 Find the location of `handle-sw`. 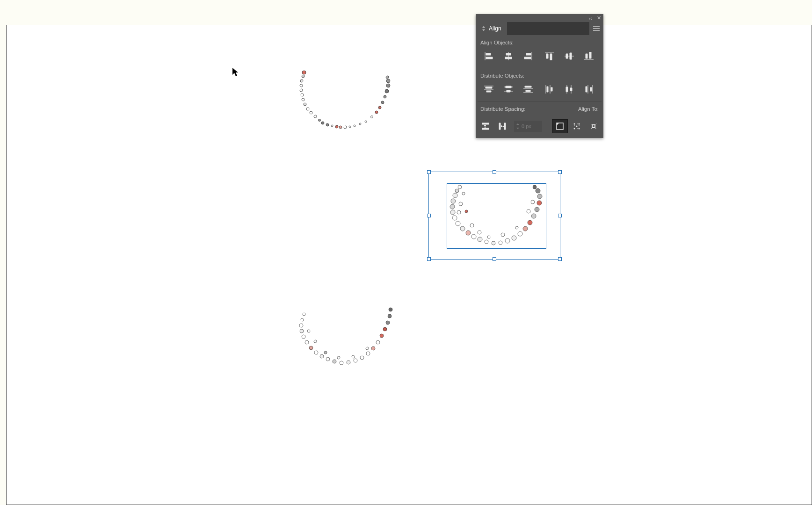

handle-sw is located at coordinates (429, 259).